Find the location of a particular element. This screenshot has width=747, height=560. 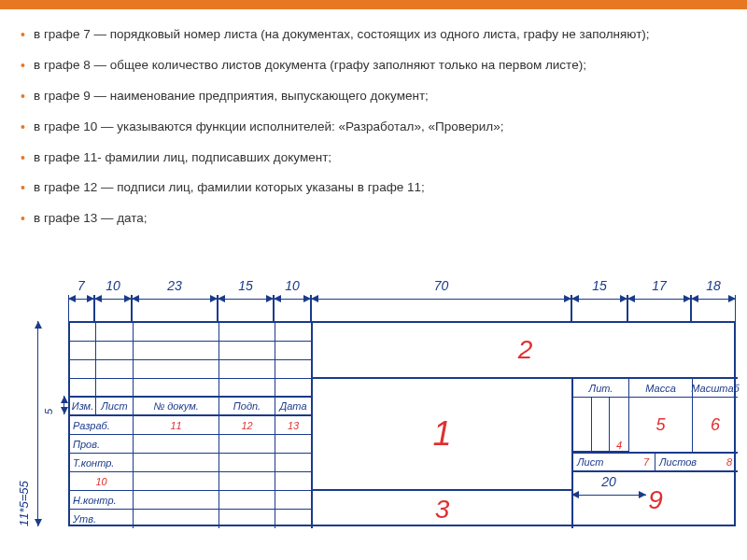

dim-top-23: 23 is located at coordinates (175, 299).